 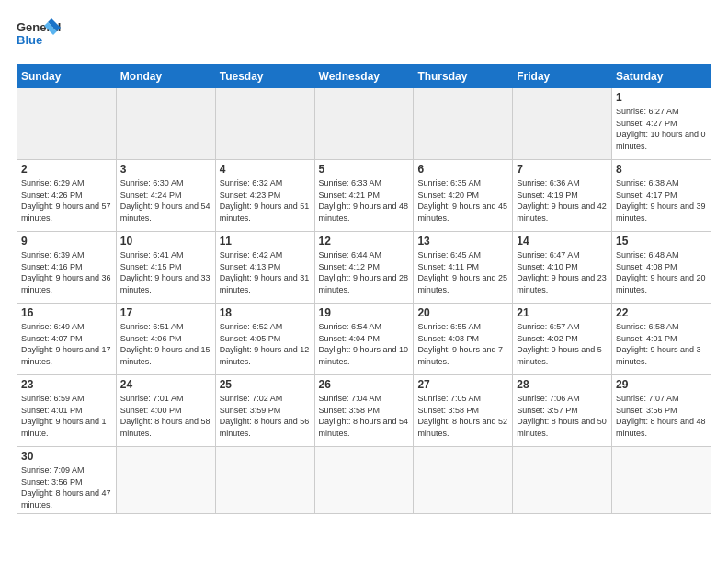 What do you see at coordinates (67, 268) in the screenshot?
I see `calendar-cell: 9Sunrise: 6:39 AM Sunset: 4:16 PM Daylig…` at bounding box center [67, 268].